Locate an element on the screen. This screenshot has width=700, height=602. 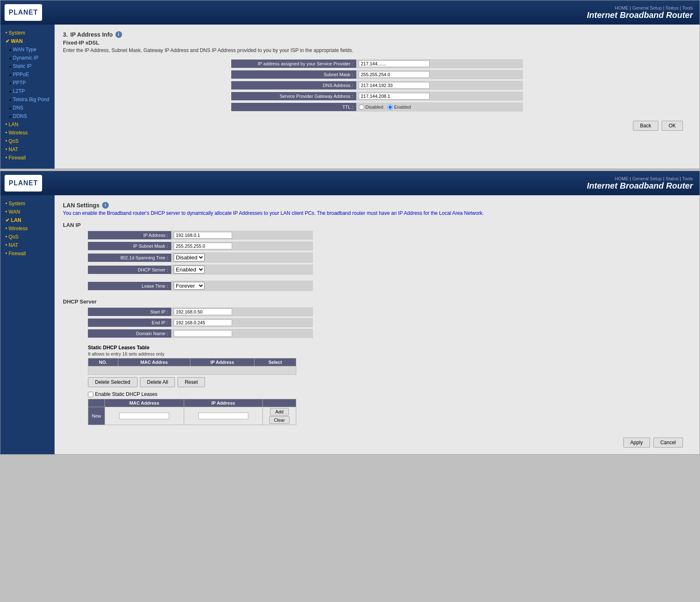
sidebar-item-qos-wan: • QoS is located at coordinates (28, 141).